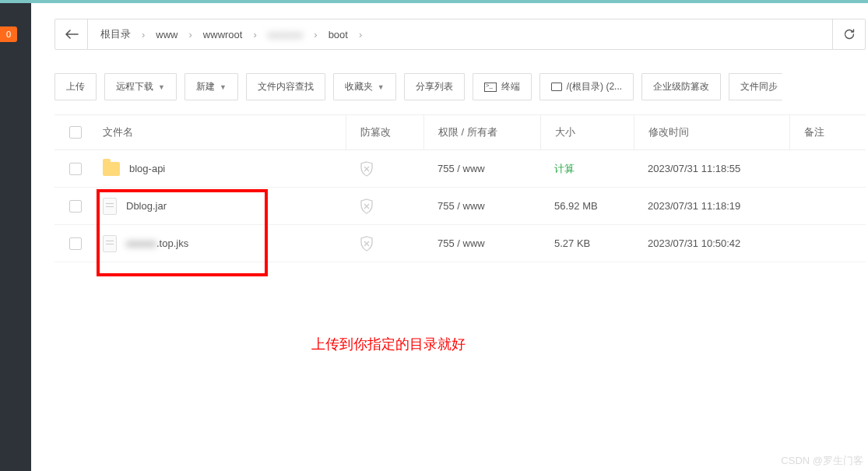  What do you see at coordinates (115, 34) in the screenshot?
I see `crumb-root: 根目录` at bounding box center [115, 34].